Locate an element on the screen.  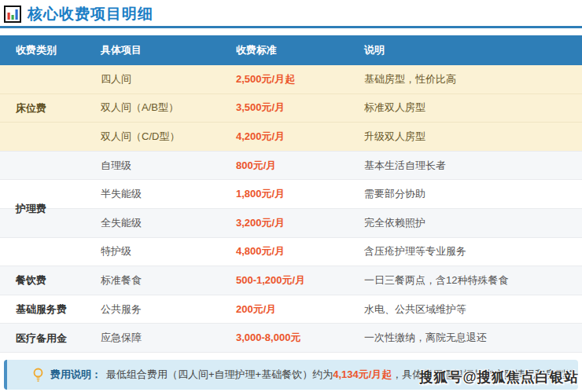
header-item: 具体项目 is located at coordinates (154, 50).